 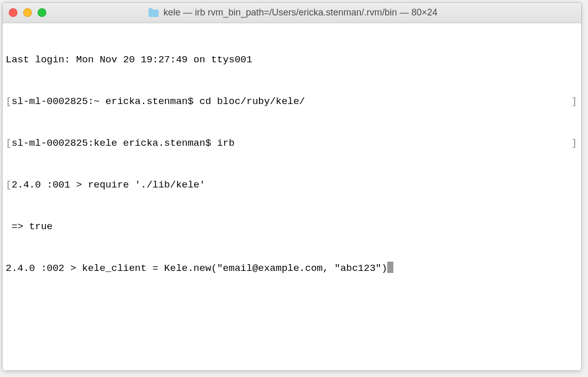 I want to click on terminal-cursor, so click(x=390, y=267).